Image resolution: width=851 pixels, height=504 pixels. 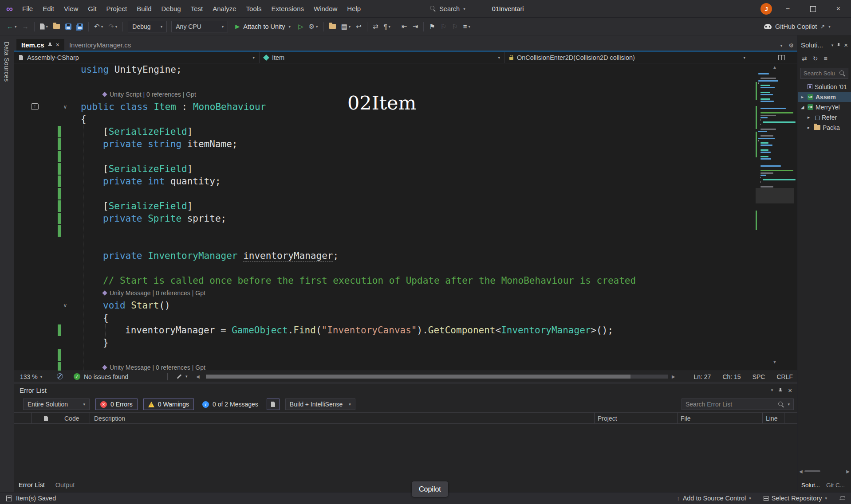 What do you see at coordinates (813, 9) in the screenshot?
I see `maximize-button` at bounding box center [813, 9].